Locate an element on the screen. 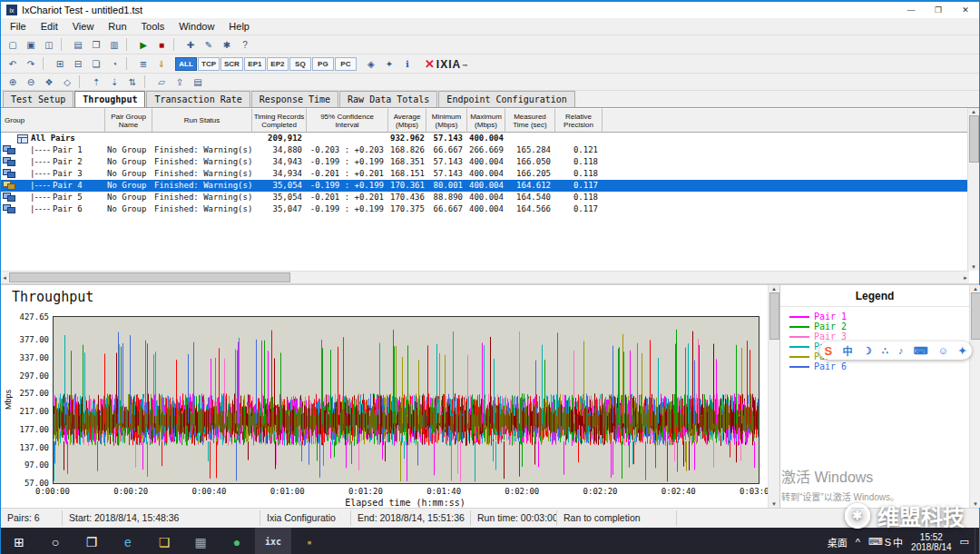  header-average: Average (Mbps) is located at coordinates (407, 120).